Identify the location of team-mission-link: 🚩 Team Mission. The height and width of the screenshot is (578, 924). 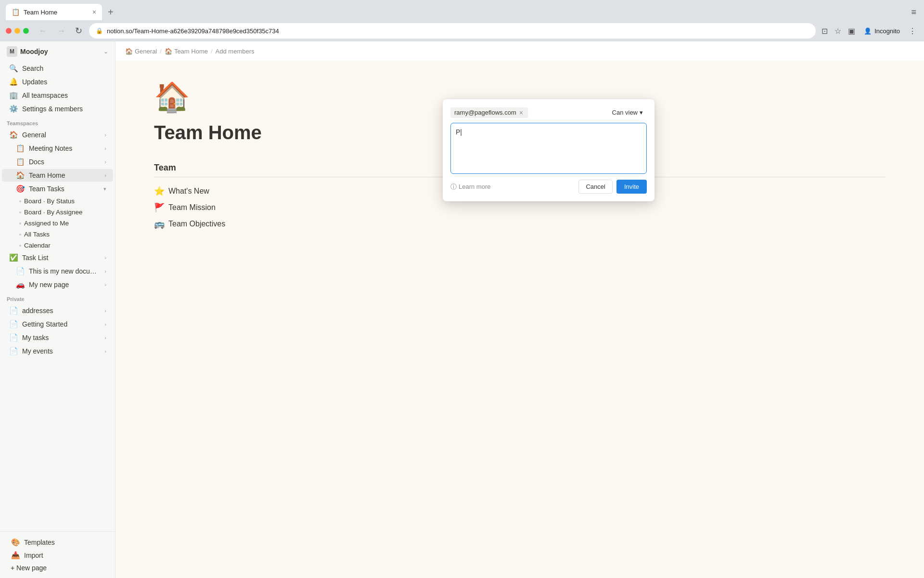
(332, 208).